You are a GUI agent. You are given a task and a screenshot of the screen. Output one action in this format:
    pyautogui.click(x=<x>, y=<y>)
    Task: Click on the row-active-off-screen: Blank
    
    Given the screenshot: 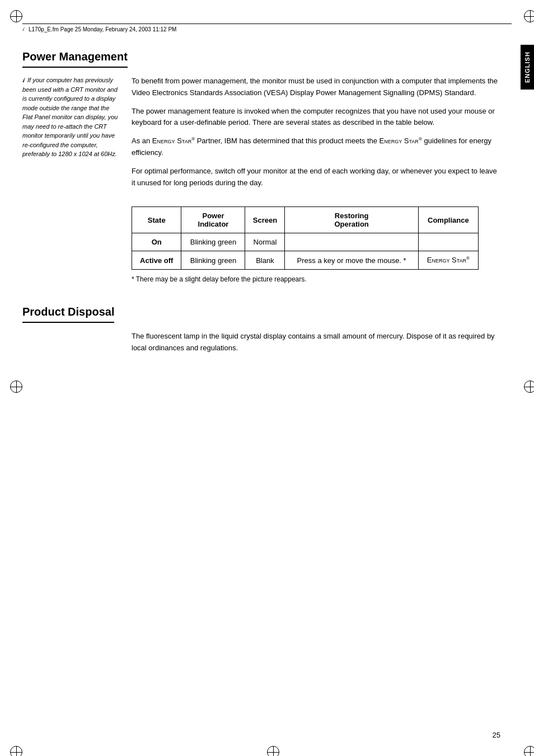 What is the action you would take?
    pyautogui.click(x=265, y=260)
    